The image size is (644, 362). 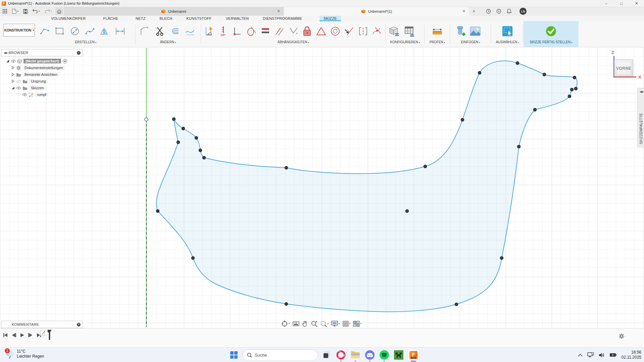 What do you see at coordinates (641, 92) in the screenshot?
I see `palette-expand-icon: ◀◀` at bounding box center [641, 92].